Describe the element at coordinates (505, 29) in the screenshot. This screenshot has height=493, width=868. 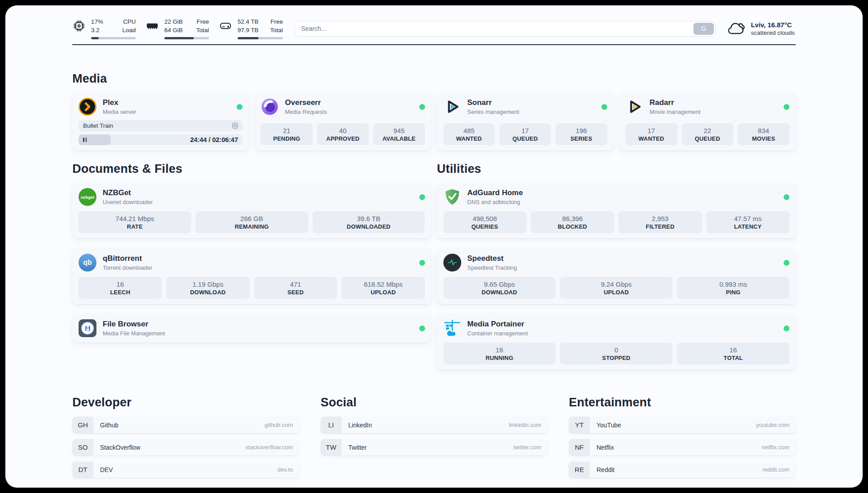
I see `search-input` at that location.